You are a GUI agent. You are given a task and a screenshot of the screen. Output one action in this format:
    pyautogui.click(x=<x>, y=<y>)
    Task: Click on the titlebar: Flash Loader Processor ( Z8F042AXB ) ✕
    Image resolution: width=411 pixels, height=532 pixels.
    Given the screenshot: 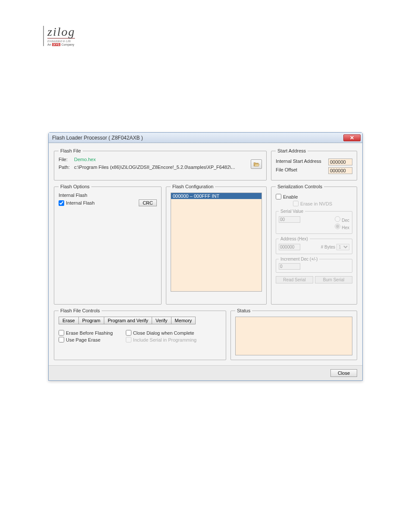 What is the action you would take?
    pyautogui.click(x=206, y=138)
    